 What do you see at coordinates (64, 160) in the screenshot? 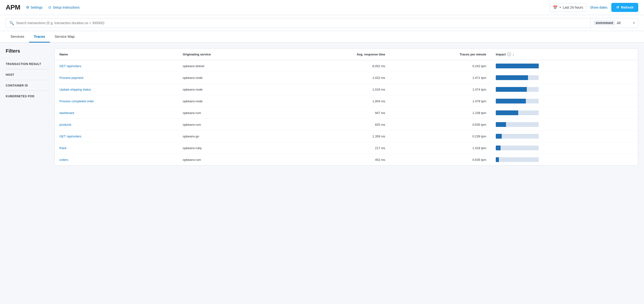
I see `trace-name-link-8: orders` at bounding box center [64, 160].